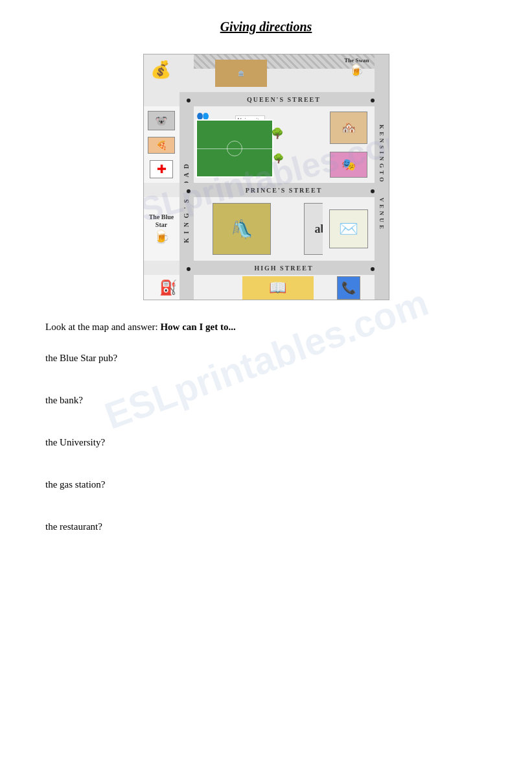  What do you see at coordinates (161, 169) in the screenshot?
I see `hospital-icon: ✚` at bounding box center [161, 169].